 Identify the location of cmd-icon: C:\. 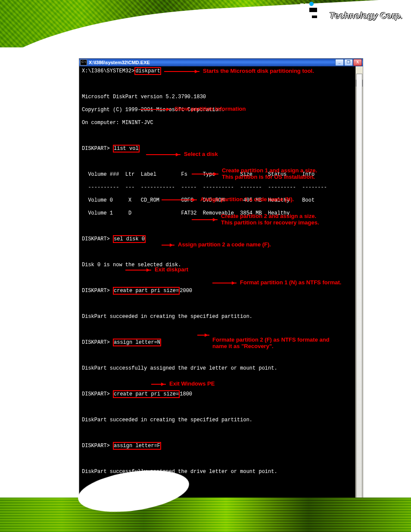
(84, 62).